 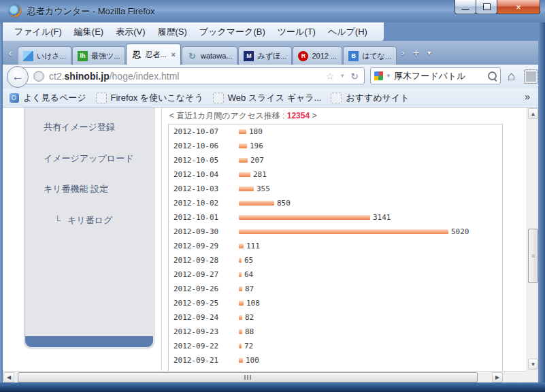 I want to click on search-engine-dropdown-icon: ▼, so click(x=389, y=76).